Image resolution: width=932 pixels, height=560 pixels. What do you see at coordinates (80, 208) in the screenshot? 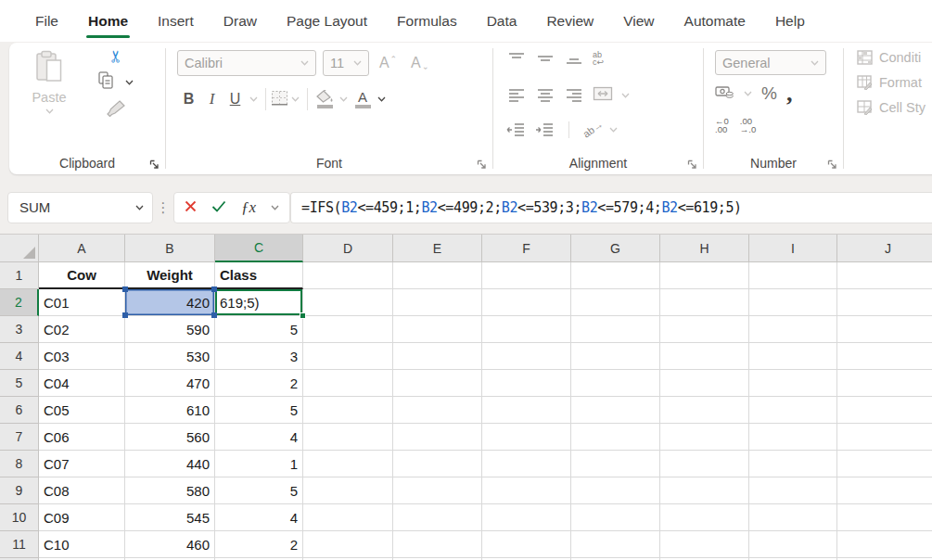
I see `name-box: SUM` at bounding box center [80, 208].